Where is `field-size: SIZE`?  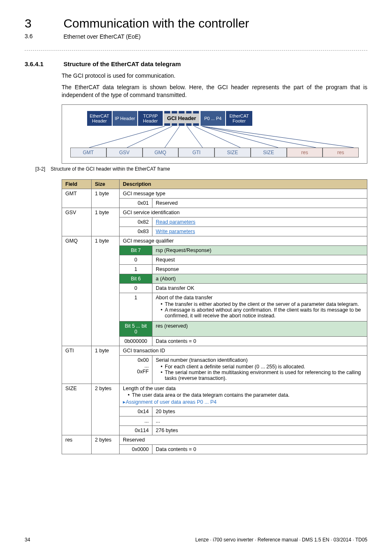 field-size: SIZE is located at coordinates (233, 153).